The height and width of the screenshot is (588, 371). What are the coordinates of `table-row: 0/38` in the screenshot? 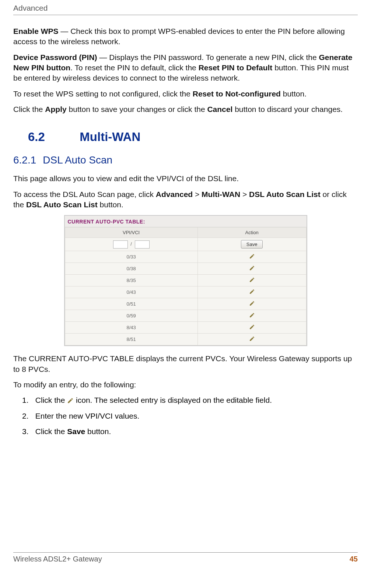 It's located at (186, 269).